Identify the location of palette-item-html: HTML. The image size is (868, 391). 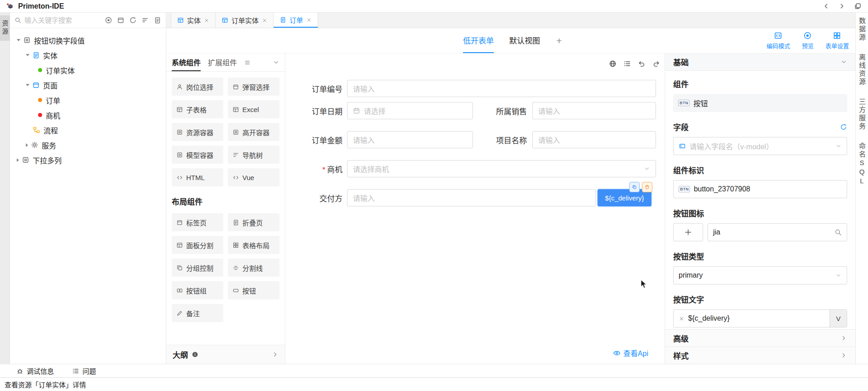
(198, 177).